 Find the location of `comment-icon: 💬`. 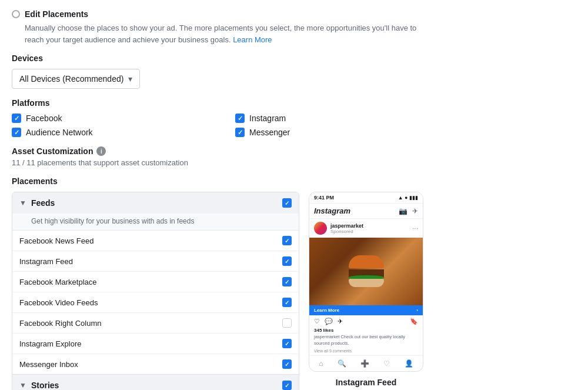

comment-icon: 💬 is located at coordinates (329, 321).